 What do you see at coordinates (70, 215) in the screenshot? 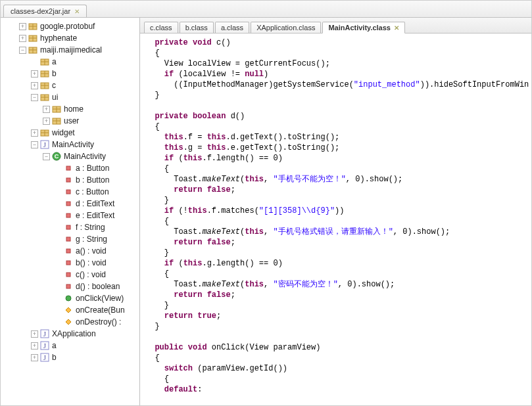
I see `tree-item: e : EditText` at bounding box center [70, 215].